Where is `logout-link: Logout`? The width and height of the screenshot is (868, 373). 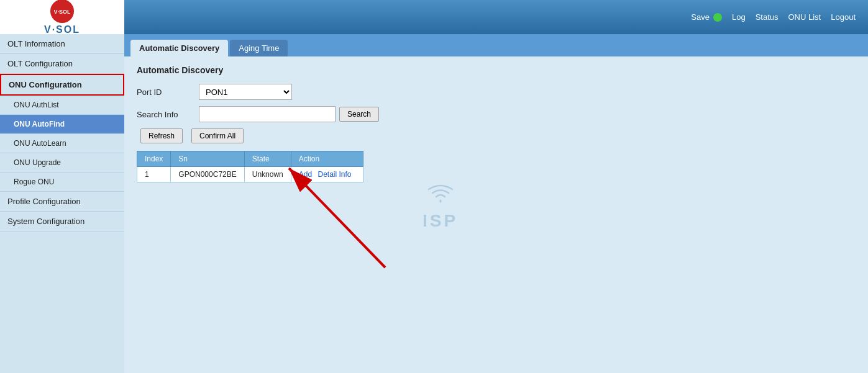
logout-link: Logout is located at coordinates (843, 17).